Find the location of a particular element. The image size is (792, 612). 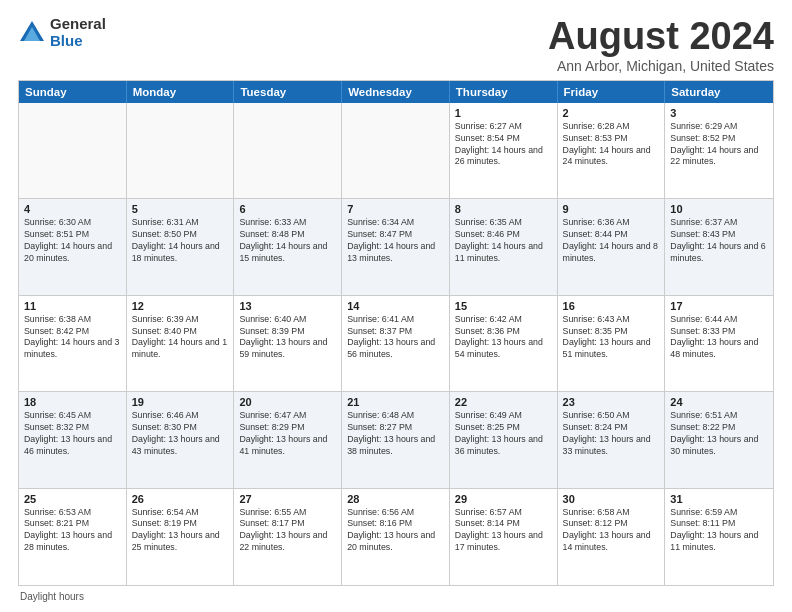

day-number: 4 is located at coordinates (72, 209).